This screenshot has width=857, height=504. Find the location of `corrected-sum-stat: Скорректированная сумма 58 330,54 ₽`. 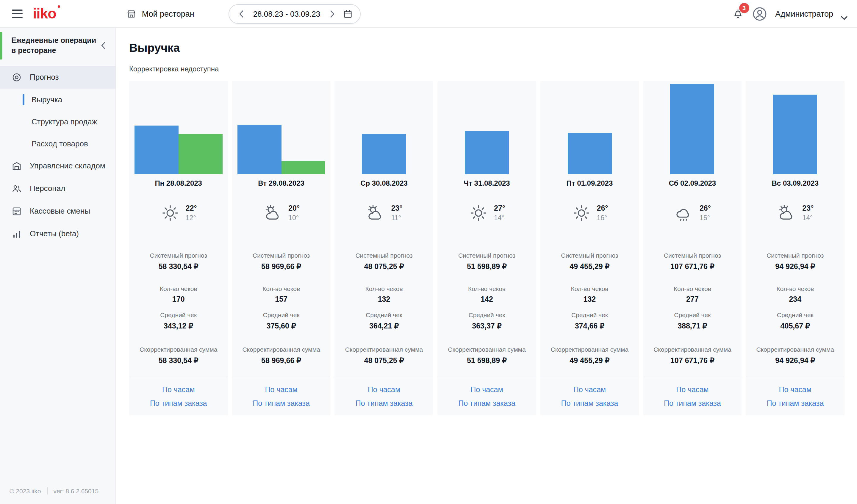

corrected-sum-stat: Скорректированная сумма 58 330,54 ₽ is located at coordinates (178, 355).